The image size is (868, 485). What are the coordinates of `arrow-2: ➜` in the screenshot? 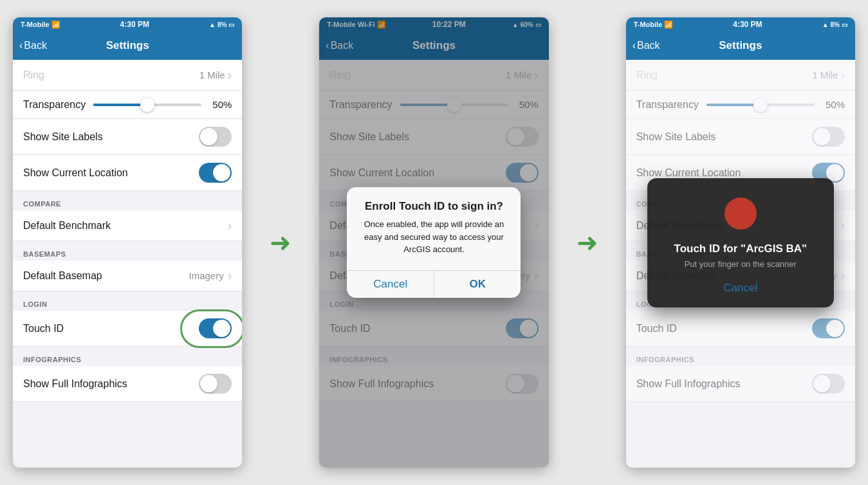 It's located at (587, 243).